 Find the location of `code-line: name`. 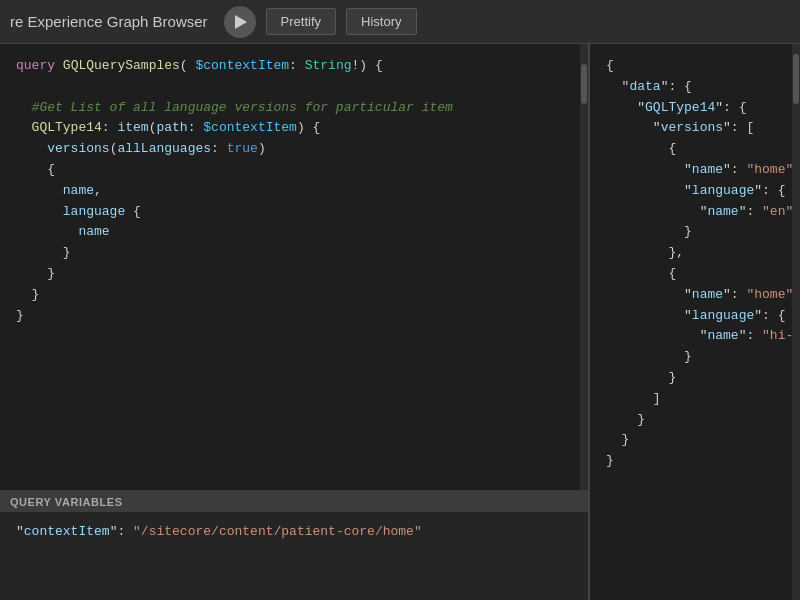

code-line: name is located at coordinates (294, 232).